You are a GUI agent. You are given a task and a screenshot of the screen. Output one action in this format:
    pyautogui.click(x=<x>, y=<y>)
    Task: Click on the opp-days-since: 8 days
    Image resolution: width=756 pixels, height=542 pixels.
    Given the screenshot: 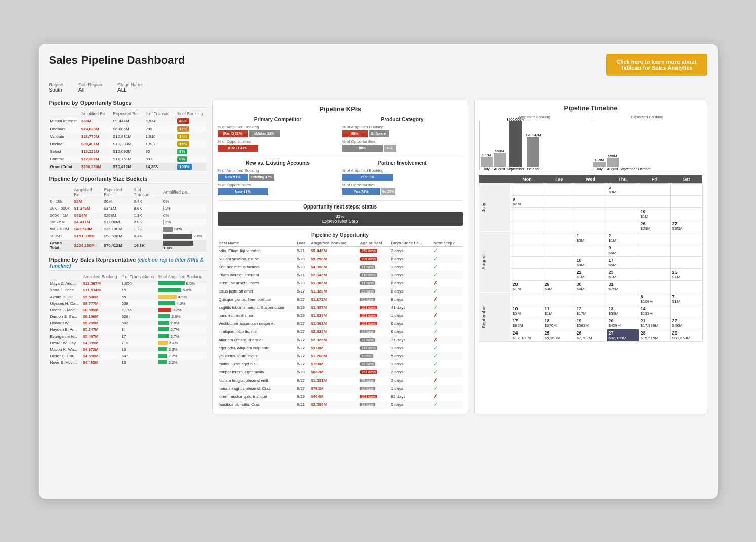 What is the action you would take?
    pyautogui.click(x=411, y=259)
    